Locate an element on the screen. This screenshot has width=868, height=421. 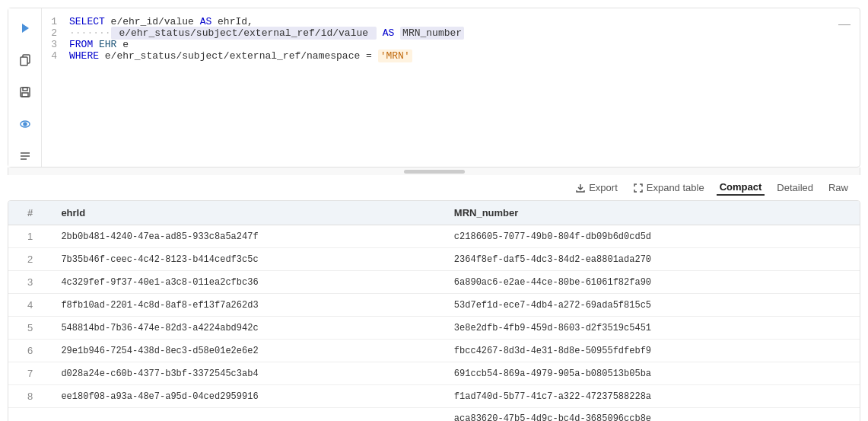
raw-button: Raw is located at coordinates (838, 187).